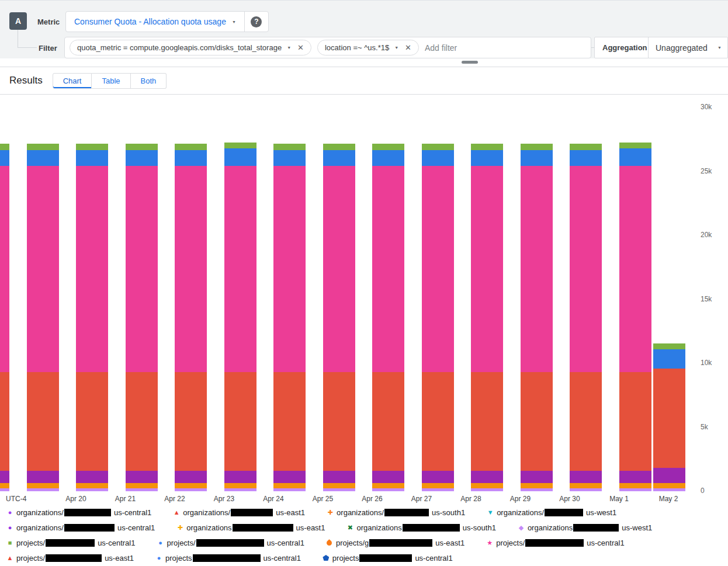 Image resolution: width=728 pixels, height=566 pixels. Describe the element at coordinates (111, 81) in the screenshot. I see `tab-table: Table` at that location.